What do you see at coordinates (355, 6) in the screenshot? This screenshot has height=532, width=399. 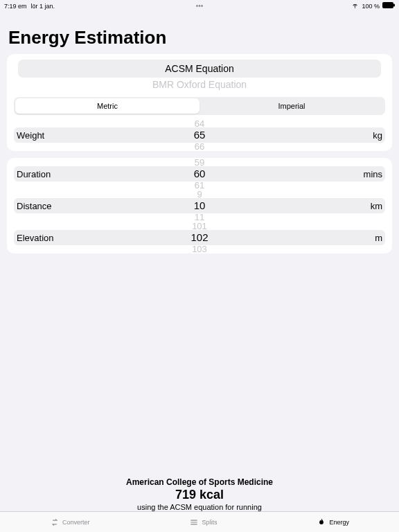 I see `wifi-icon` at bounding box center [355, 6].